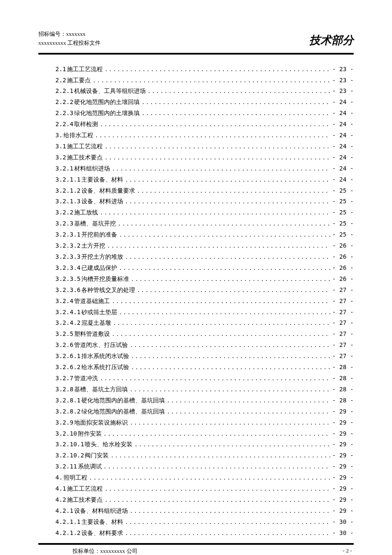  Describe the element at coordinates (64, 511) in the screenshot. I see `toc-entry-number: 4.2.1` at that location.